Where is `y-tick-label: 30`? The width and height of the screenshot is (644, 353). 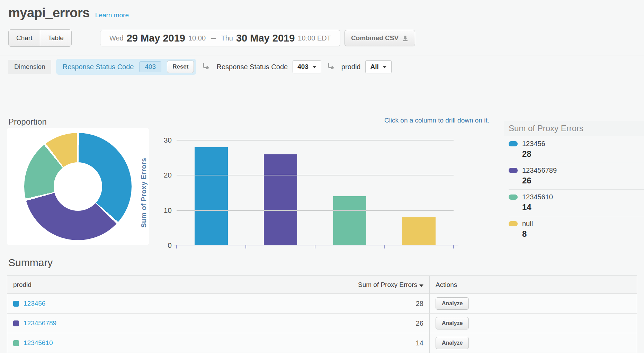 y-tick-label: 30 is located at coordinates (162, 140).